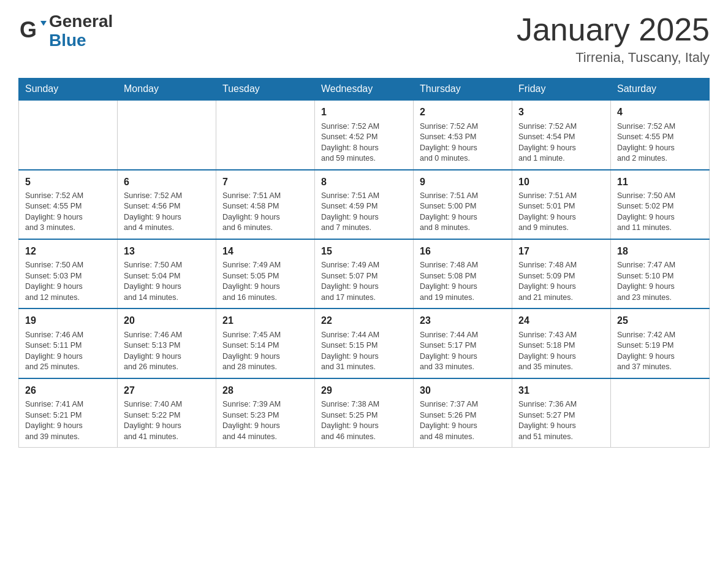 The image size is (728, 563). What do you see at coordinates (561, 143) in the screenshot?
I see `day-info: Sunrise: 7:52 AM Sunset: 4:54 PM Dayligh…` at bounding box center [561, 143].